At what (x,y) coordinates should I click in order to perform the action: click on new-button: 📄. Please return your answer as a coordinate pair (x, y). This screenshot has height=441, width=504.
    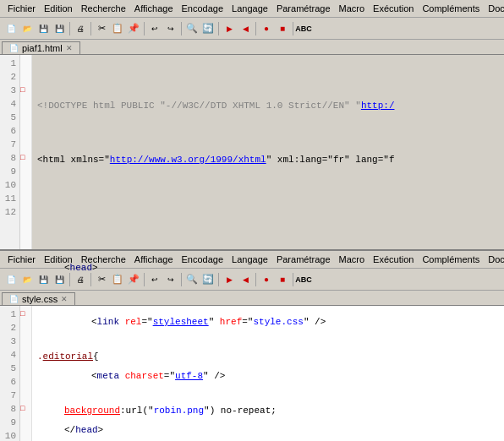
    Looking at the image, I should click on (11, 29).